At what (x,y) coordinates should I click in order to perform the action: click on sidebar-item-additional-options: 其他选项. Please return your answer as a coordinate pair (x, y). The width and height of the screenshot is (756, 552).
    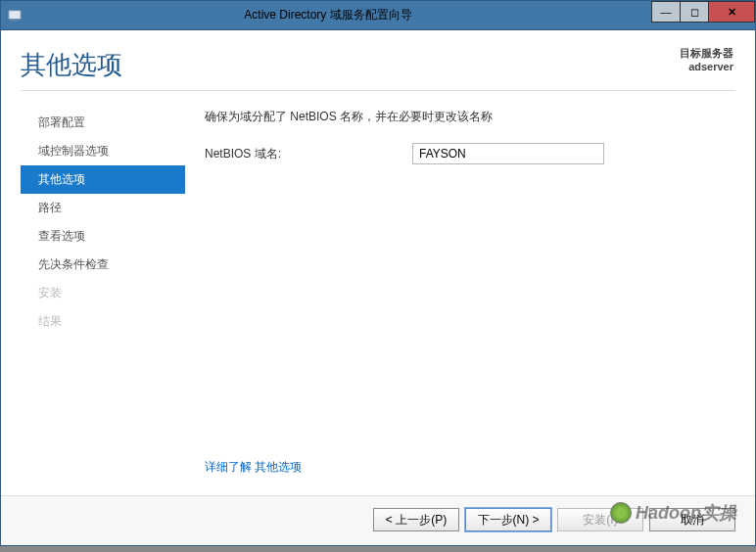
    Looking at the image, I should click on (103, 180).